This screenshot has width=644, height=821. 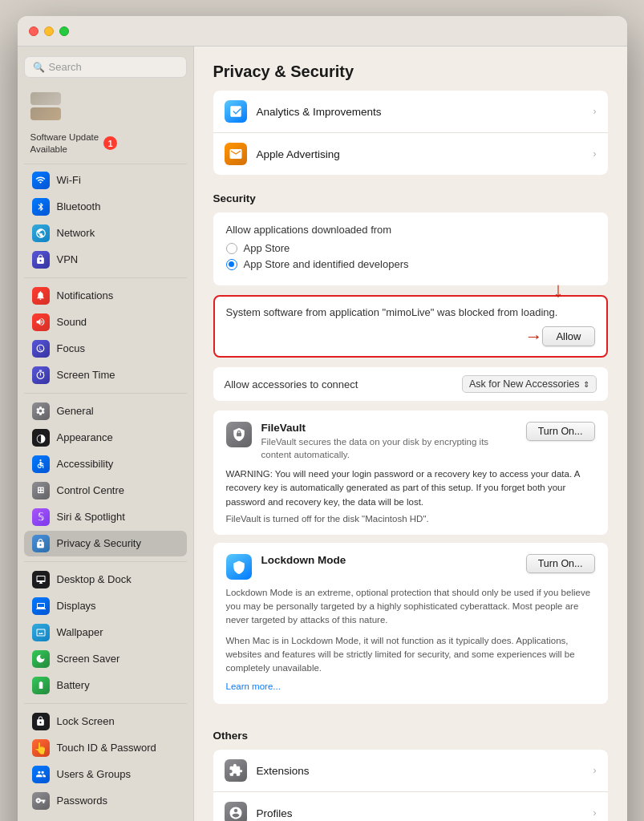 What do you see at coordinates (283, 771) in the screenshot?
I see `extensions-label: Extensions` at bounding box center [283, 771].